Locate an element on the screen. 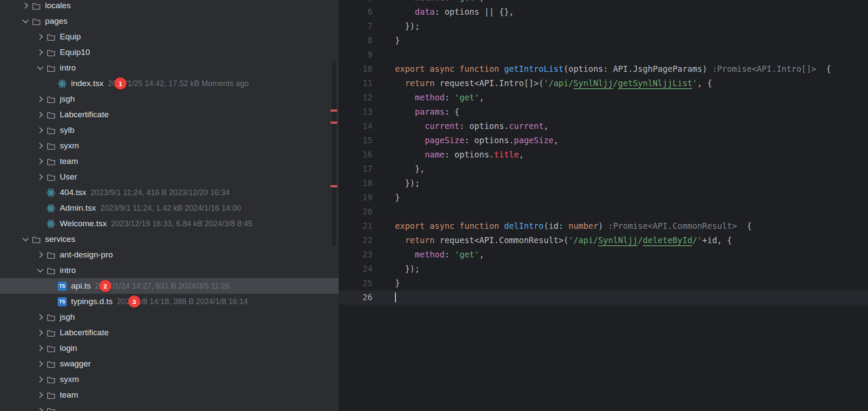 Image resolution: width=868 pixels, height=411 pixels. editor-line-14: 14 current: options.current, is located at coordinates (603, 126).